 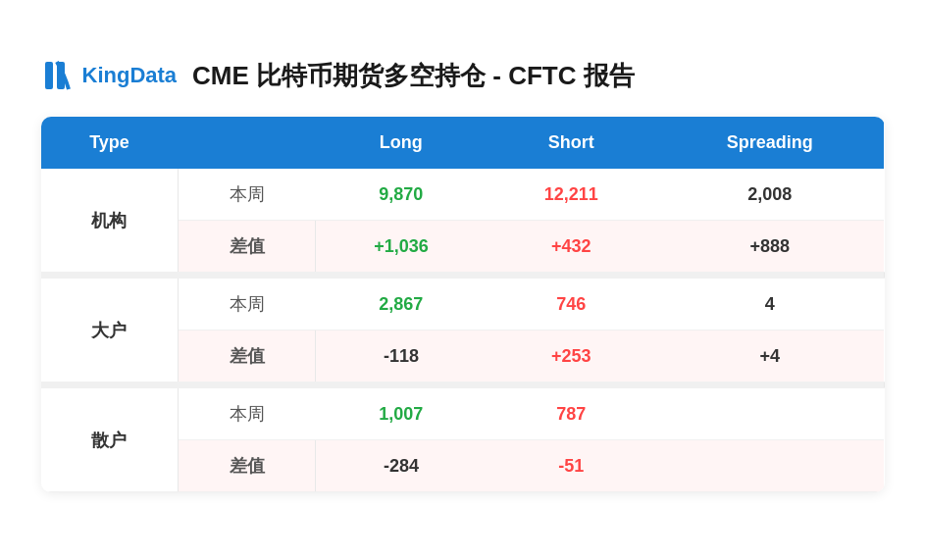 What do you see at coordinates (571, 143) in the screenshot?
I see `col-short: Short` at bounding box center [571, 143].